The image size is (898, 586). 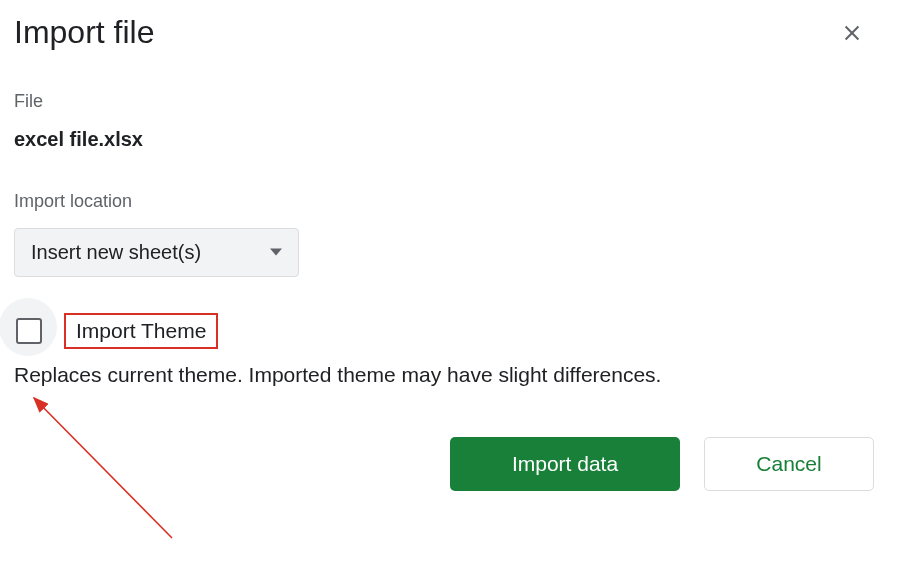 I want to click on dialog-header: Import file, so click(x=449, y=32).